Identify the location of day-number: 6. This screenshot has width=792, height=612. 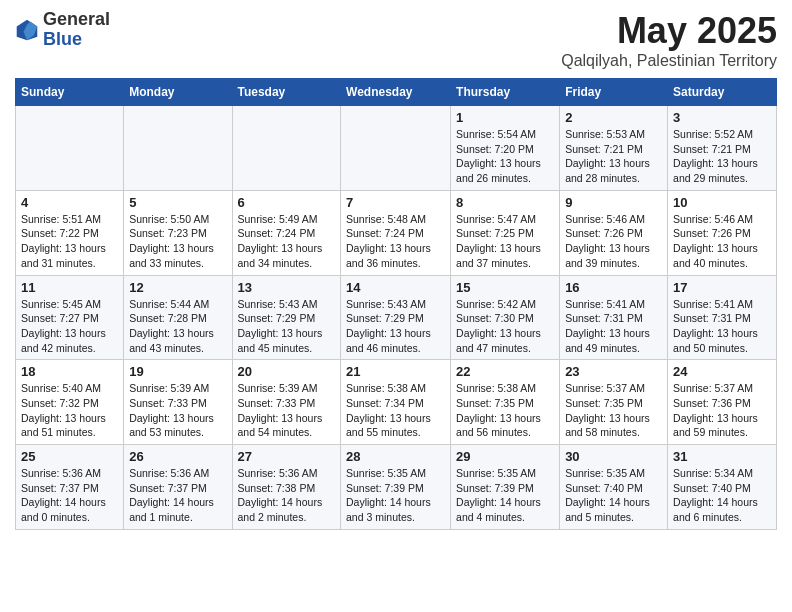
(287, 202).